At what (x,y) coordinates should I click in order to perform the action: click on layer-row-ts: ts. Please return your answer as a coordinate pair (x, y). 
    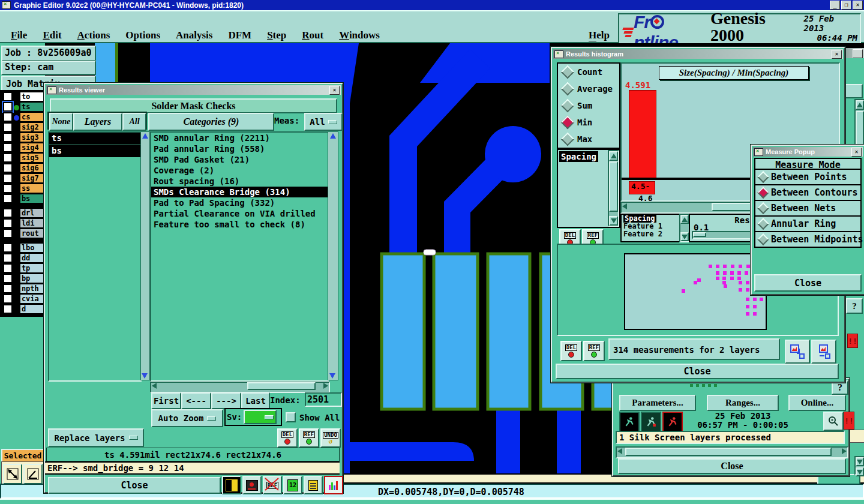
    Looking at the image, I should click on (23, 107).